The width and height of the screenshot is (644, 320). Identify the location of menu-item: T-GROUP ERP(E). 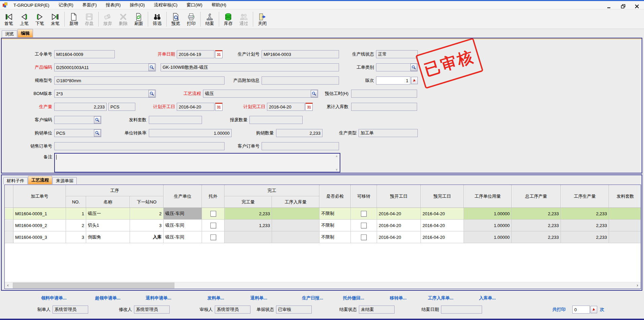
(32, 5).